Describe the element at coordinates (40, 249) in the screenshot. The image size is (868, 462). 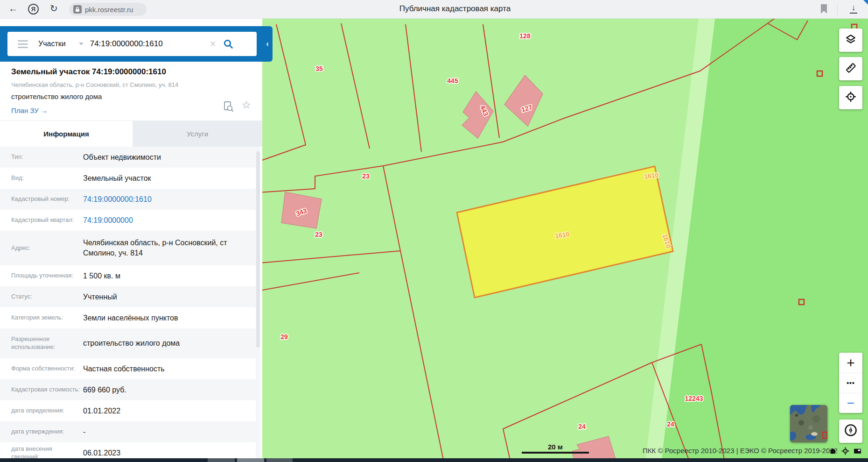
I see `row-label: Адрес:` at that location.